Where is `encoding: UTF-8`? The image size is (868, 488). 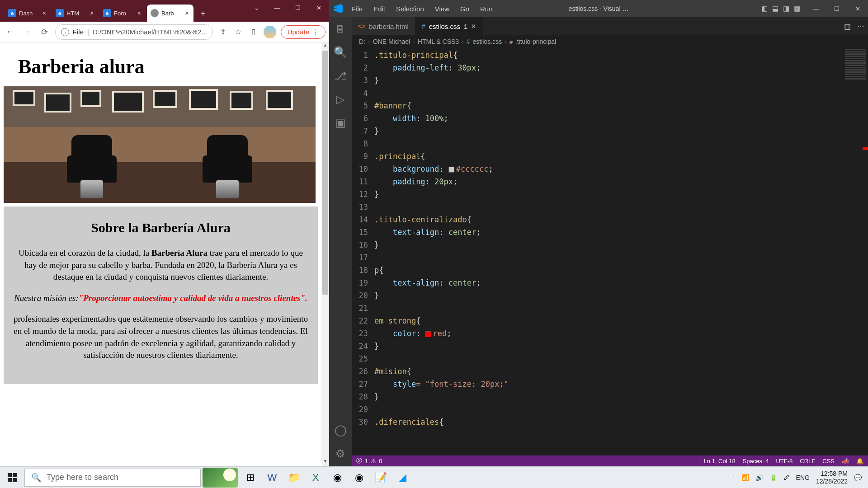 encoding: UTF-8 is located at coordinates (784, 461).